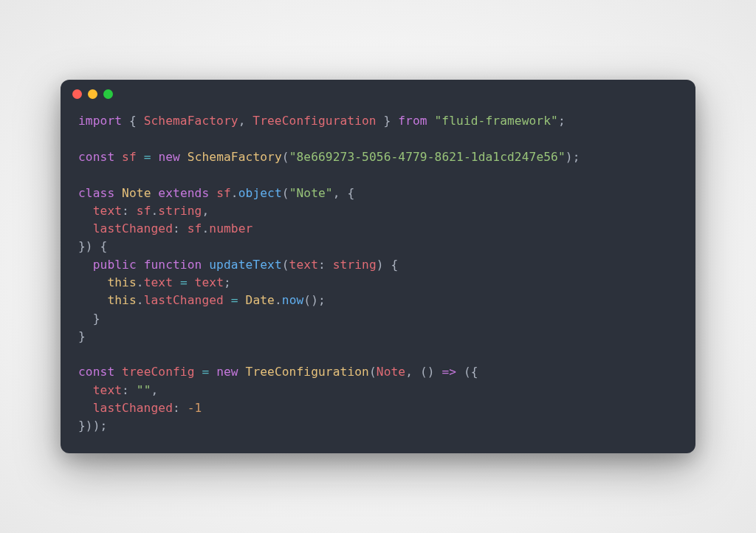 The height and width of the screenshot is (533, 756). Describe the element at coordinates (96, 193) in the screenshot. I see `keyword-class: class` at that location.